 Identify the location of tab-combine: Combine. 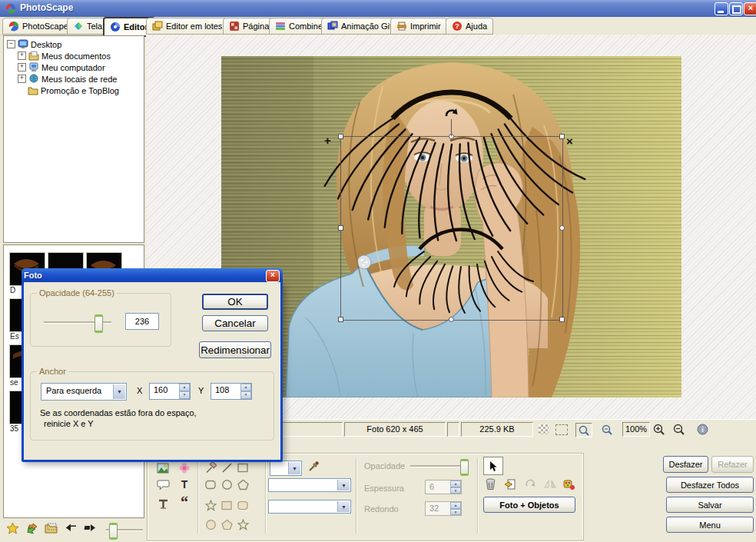
(299, 26).